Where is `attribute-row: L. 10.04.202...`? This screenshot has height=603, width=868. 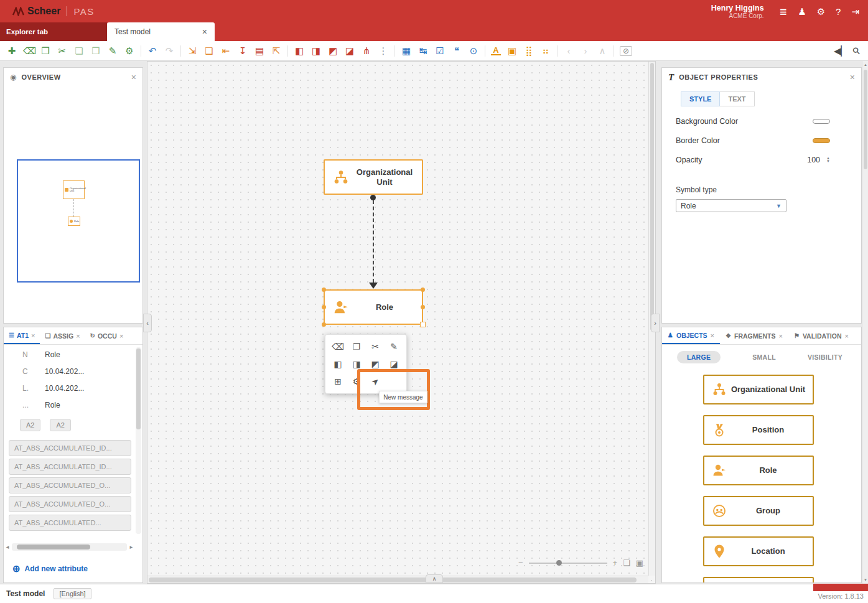 attribute-row: L. 10.04.202... is located at coordinates (70, 388).